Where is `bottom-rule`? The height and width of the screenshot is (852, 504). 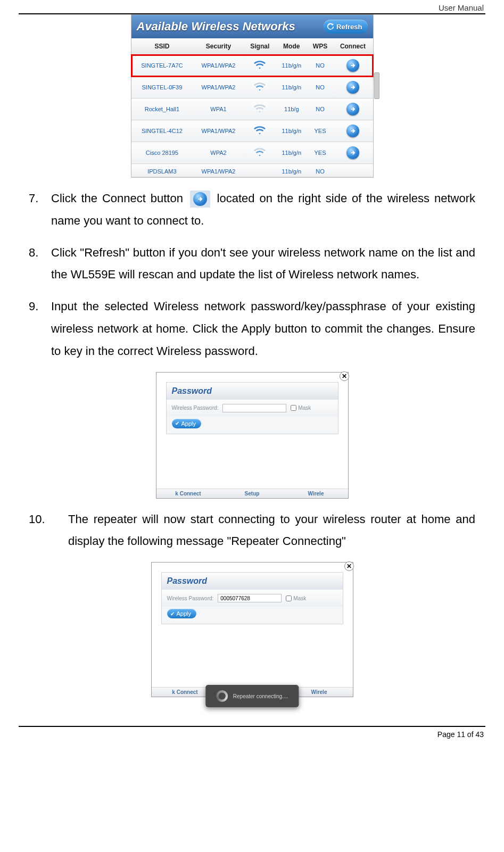 bottom-rule is located at coordinates (252, 726).